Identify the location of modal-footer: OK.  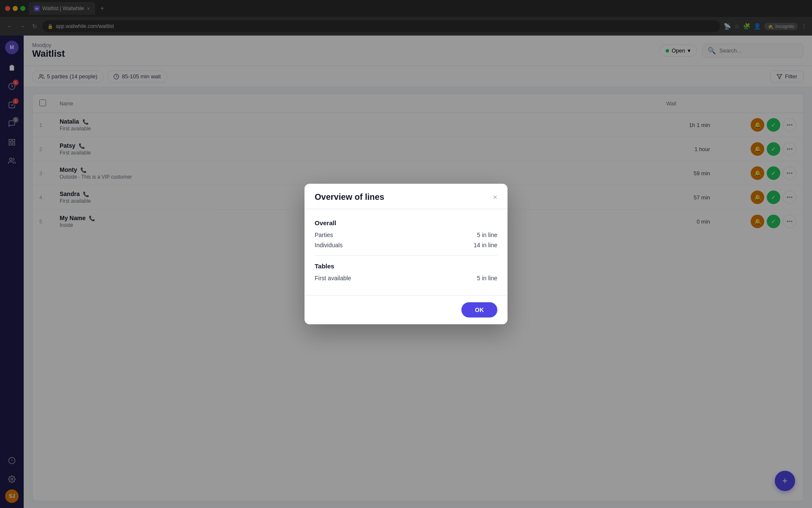
(406, 310).